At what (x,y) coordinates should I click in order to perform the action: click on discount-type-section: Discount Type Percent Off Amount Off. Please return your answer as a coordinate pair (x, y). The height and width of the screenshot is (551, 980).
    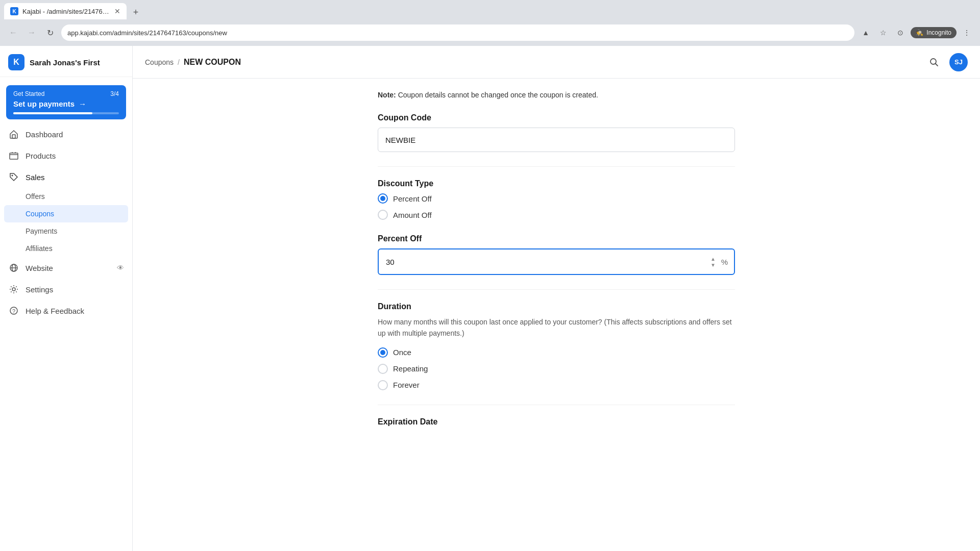
    Looking at the image, I should click on (556, 199).